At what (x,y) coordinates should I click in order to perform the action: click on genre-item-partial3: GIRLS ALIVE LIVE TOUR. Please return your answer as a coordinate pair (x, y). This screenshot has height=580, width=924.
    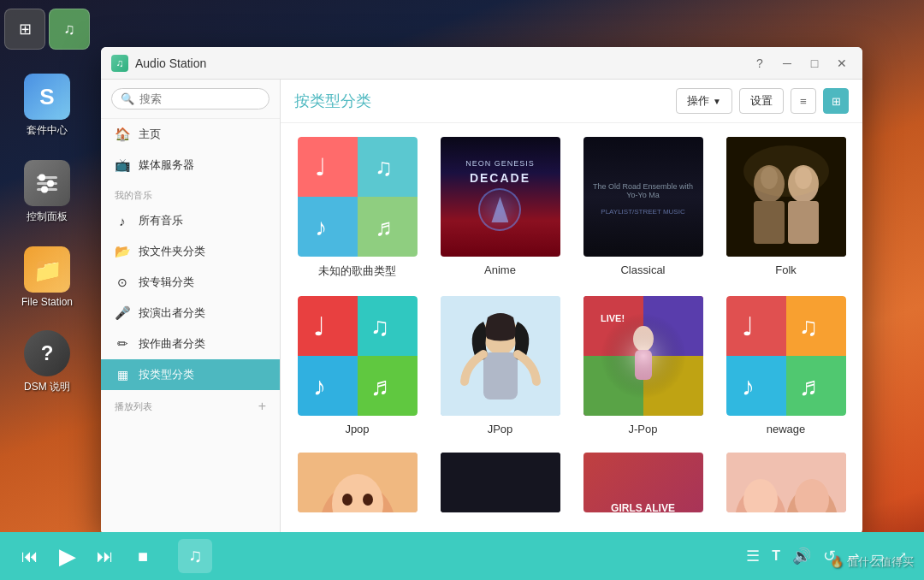
    Looking at the image, I should click on (643, 482).